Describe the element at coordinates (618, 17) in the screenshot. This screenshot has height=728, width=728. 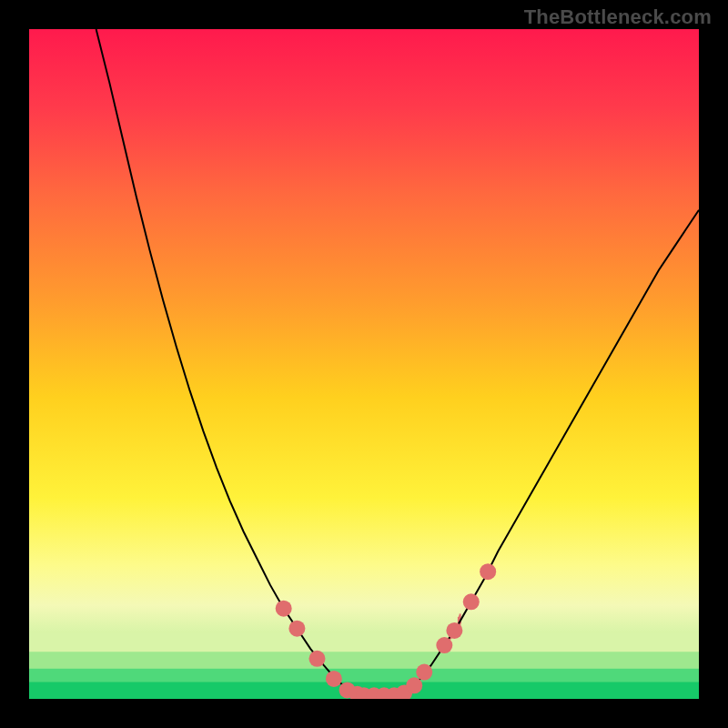
I see `watermark-label: TheBottleneck.com` at that location.